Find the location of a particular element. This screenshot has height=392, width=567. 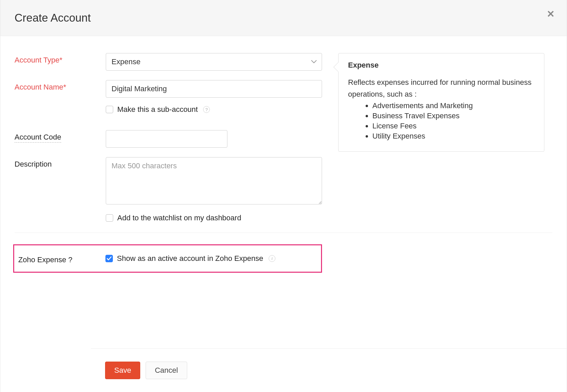

label-description: Description is located at coordinates (33, 164).